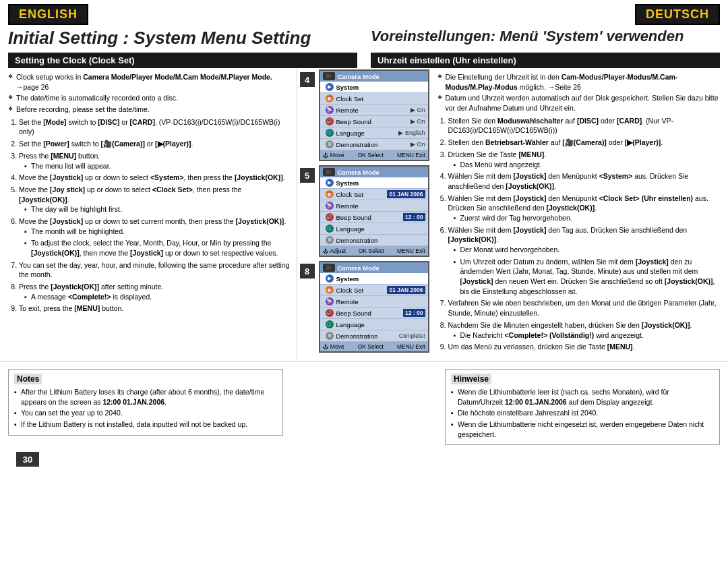  I want to click on system-icon-8: ▶, so click(330, 279).